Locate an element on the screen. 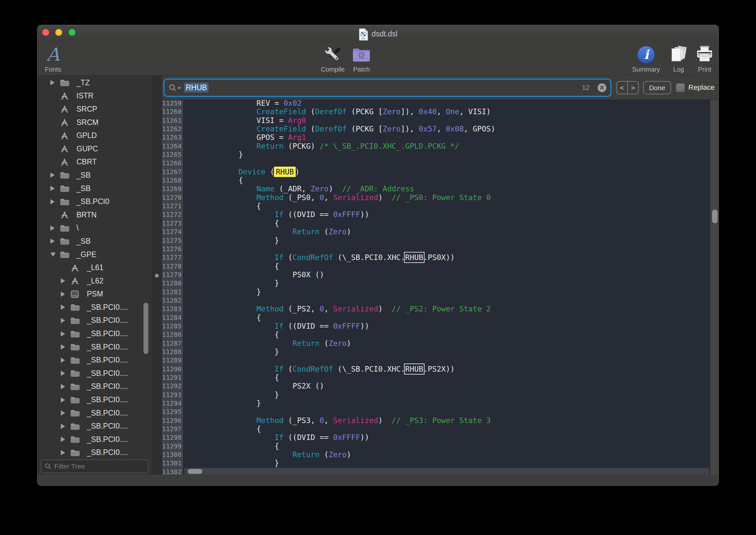  tree-item-SRCM: SRCM is located at coordinates (95, 123).